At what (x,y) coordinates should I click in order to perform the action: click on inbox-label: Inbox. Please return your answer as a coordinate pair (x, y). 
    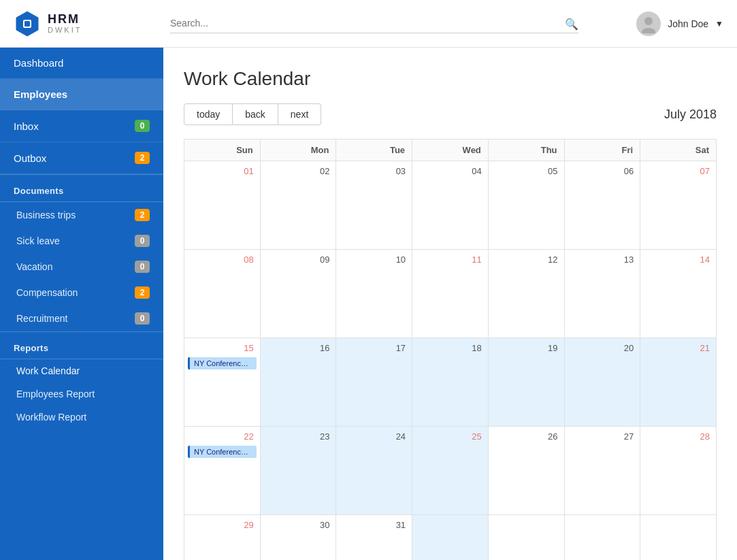
    Looking at the image, I should click on (26, 127).